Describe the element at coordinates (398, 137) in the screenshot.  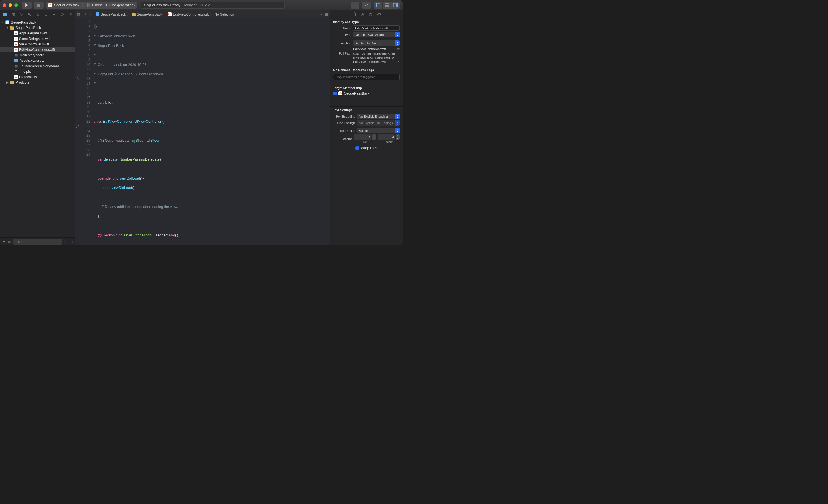
I see `indent-width-stepper: ▲▼` at that location.